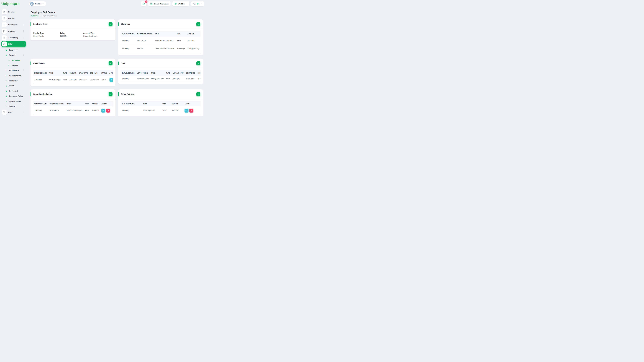  What do you see at coordinates (14, 18) in the screenshot?
I see `sidebar-item-invoice: Invoice` at bounding box center [14, 18].